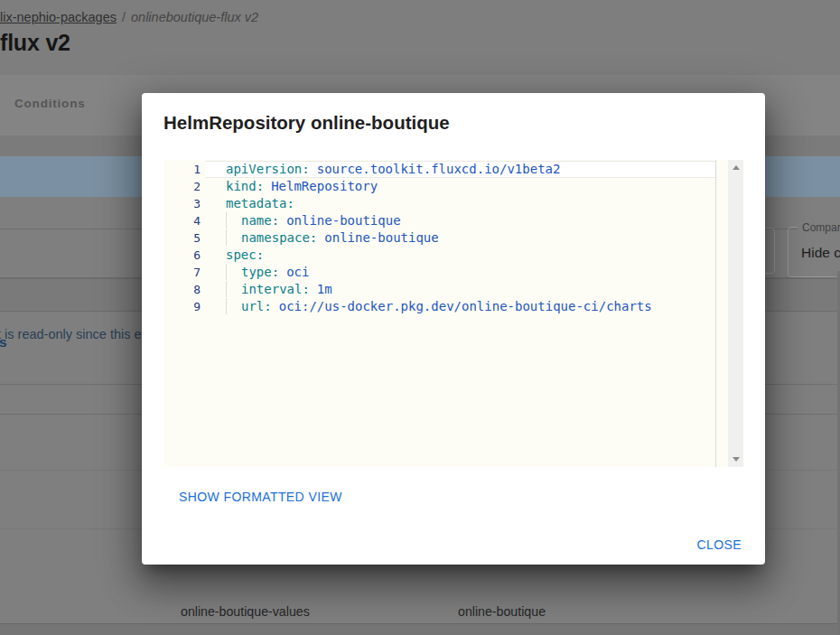  What do you see at coordinates (439, 170) in the screenshot?
I see `code-line: 1 apiVersion:source.toolkit.fluxcd.io/v1…` at bounding box center [439, 170].